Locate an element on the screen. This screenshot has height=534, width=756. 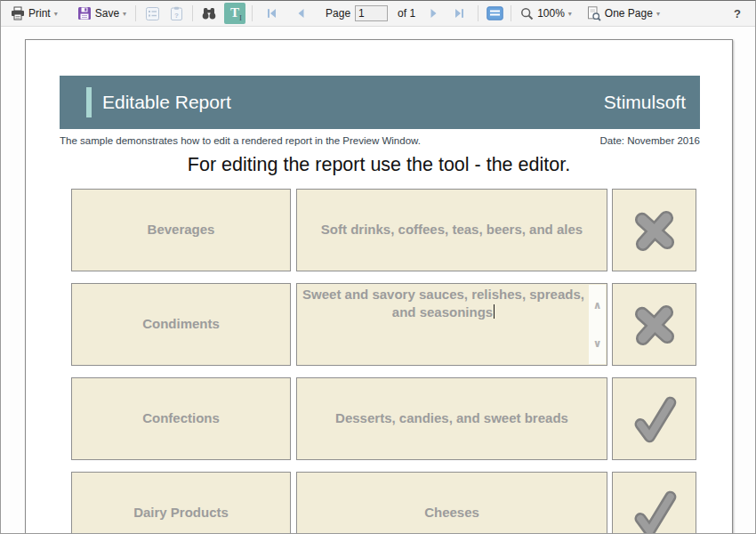
bookmarks-button is located at coordinates (152, 13).